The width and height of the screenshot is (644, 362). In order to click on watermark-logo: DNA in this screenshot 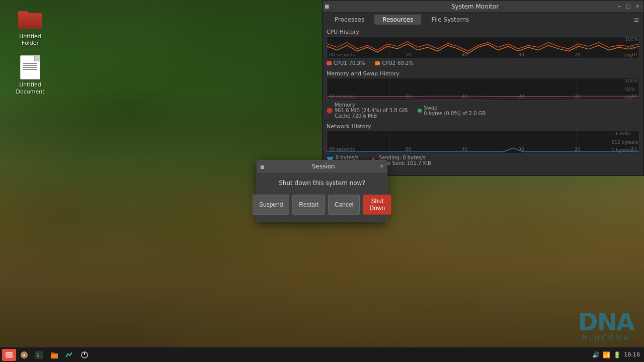, I will do `click(606, 322)`.